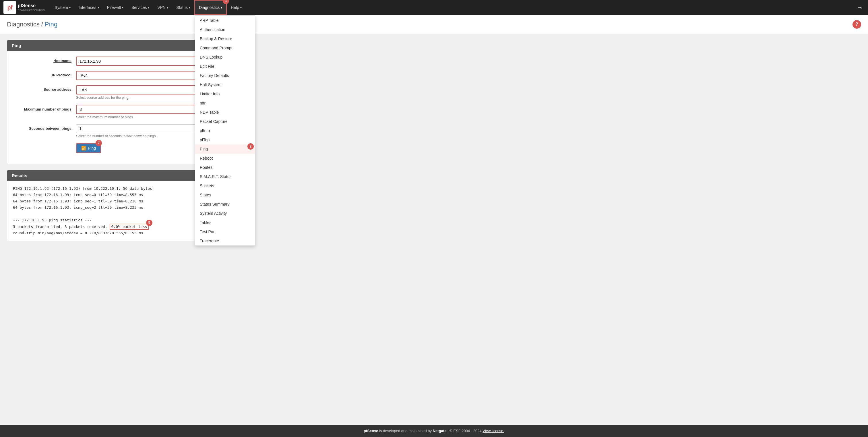 This screenshot has height=437, width=868. What do you see at coordinates (406, 431) in the screenshot?
I see `footer-middle: is developed and maintained by` at bounding box center [406, 431].